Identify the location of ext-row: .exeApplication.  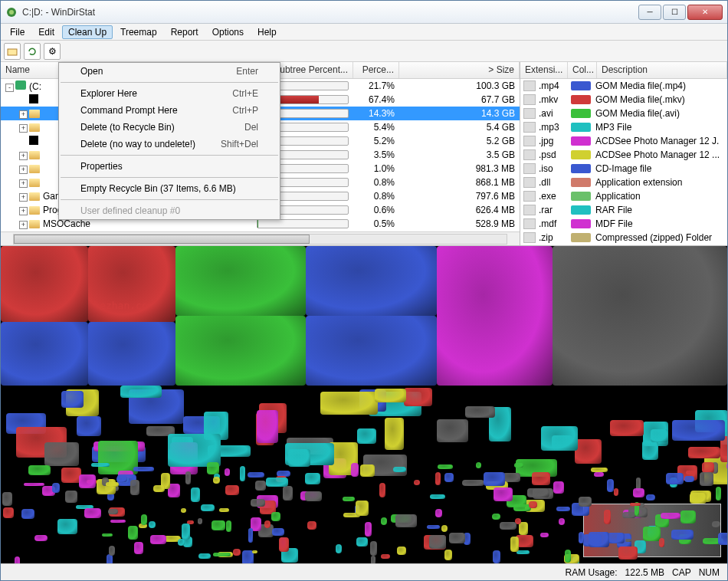
(624, 196).